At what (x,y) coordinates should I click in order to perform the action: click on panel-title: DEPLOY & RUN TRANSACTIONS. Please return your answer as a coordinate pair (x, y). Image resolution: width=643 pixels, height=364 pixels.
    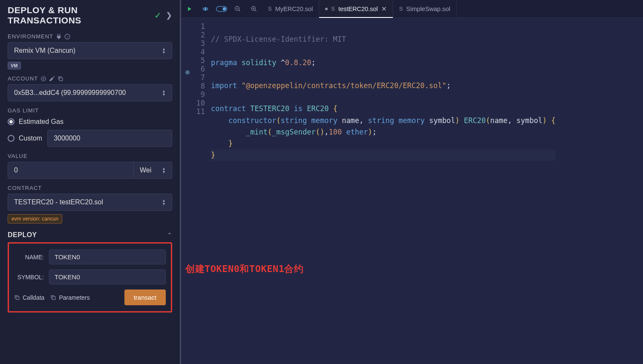
    Looking at the image, I should click on (79, 15).